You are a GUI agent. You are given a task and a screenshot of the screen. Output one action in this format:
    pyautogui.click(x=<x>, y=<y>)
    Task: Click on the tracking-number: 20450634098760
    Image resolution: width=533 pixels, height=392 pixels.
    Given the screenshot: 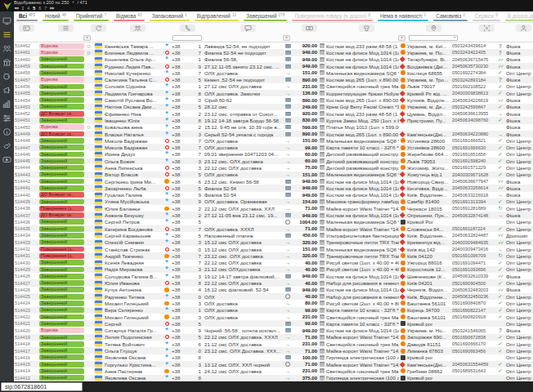 What is the action you would take?
    pyautogui.click(x=473, y=120)
    